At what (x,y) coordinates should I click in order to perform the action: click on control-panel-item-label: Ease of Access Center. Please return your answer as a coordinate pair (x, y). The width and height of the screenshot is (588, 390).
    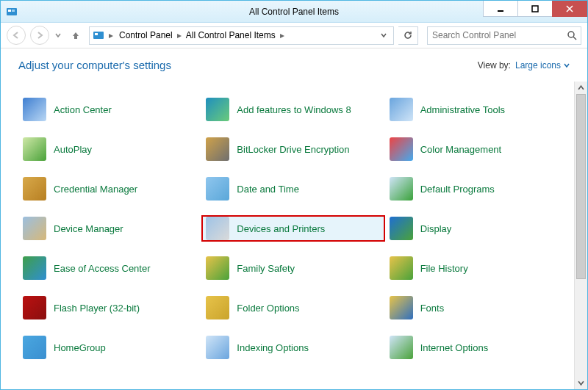
    Looking at the image, I should click on (102, 269).